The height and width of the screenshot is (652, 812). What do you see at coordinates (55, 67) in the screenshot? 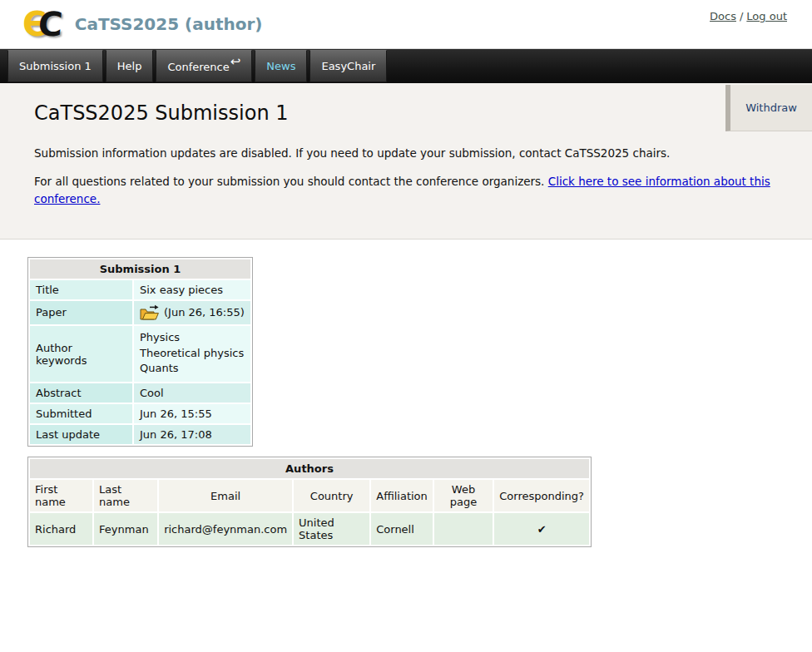
I see `nav-submission-1-label: Submission 1` at bounding box center [55, 67].